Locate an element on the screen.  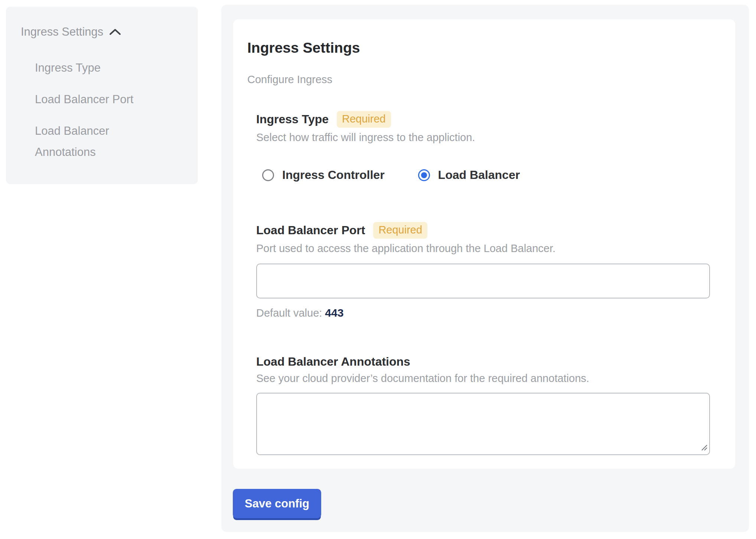
settings-sidebar: Ingress Settings Ingress Type Load Balan… is located at coordinates (102, 95).